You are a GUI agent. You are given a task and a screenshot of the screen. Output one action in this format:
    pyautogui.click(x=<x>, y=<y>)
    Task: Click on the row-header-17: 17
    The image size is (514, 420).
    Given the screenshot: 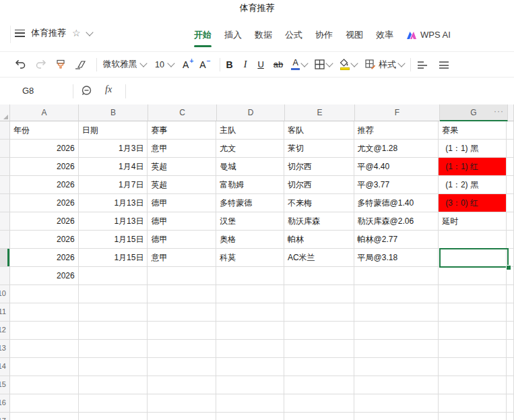 What is the action you would take?
    pyautogui.click(x=5, y=417)
    